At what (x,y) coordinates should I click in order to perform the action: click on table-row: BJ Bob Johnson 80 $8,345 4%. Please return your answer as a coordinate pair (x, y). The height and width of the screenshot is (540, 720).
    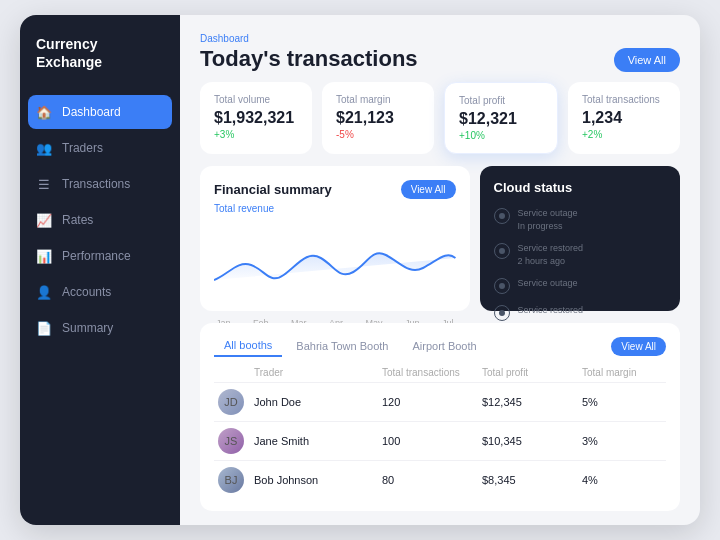
    Looking at the image, I should click on (440, 480).